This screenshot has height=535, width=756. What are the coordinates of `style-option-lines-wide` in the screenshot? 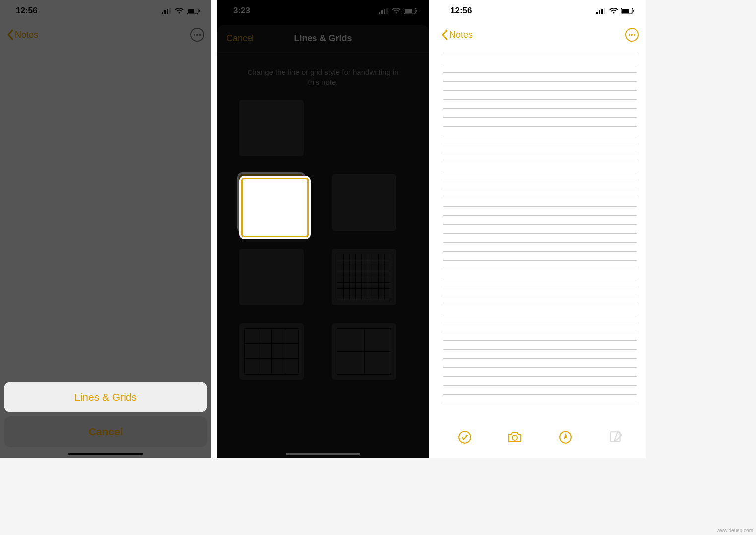 It's located at (271, 277).